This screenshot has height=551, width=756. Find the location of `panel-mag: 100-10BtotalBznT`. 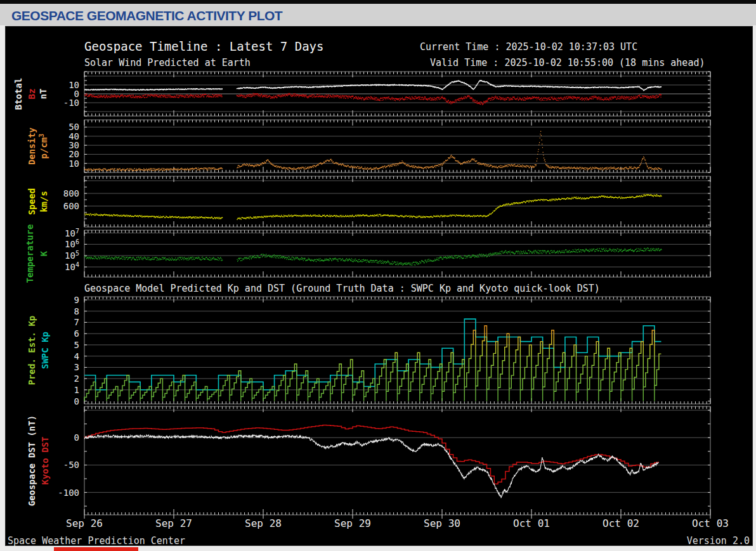

panel-mag: 100-10BtotalBznT is located at coordinates (362, 94).